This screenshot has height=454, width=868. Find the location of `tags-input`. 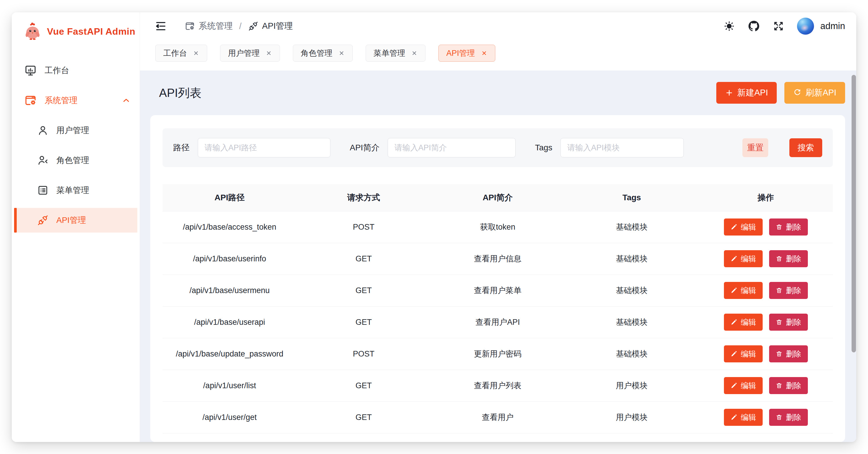

tags-input is located at coordinates (622, 148).